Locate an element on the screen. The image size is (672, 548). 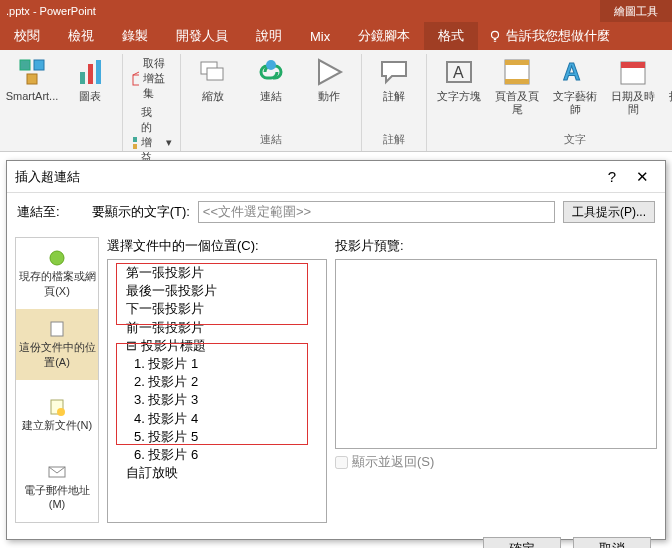
slidenum-button: #投影片編號 is located at coordinates (670, 86).